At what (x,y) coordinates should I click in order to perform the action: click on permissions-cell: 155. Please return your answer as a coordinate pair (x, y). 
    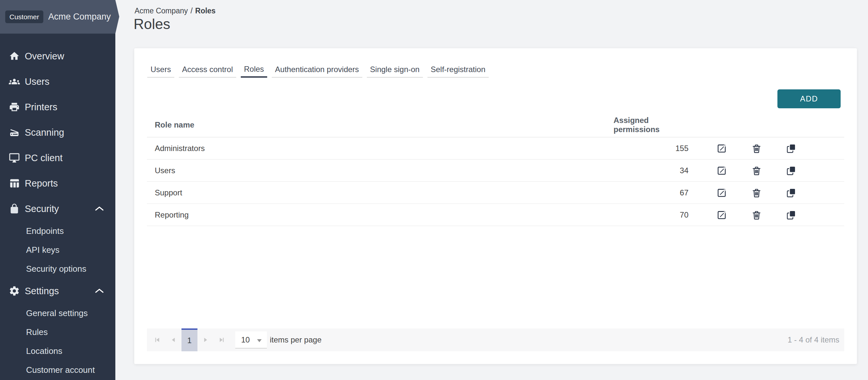
    Looking at the image, I should click on (651, 148).